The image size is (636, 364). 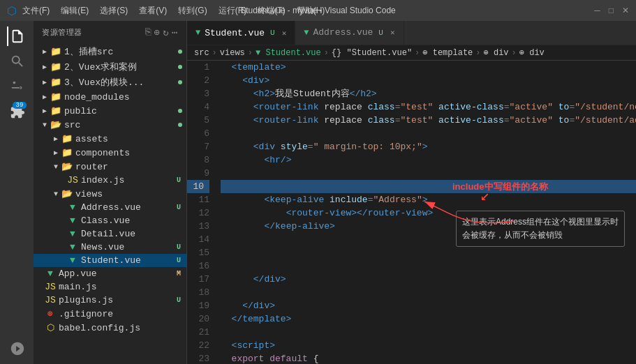 What do you see at coordinates (598, 10) in the screenshot?
I see `minimize-button: ─` at bounding box center [598, 10].